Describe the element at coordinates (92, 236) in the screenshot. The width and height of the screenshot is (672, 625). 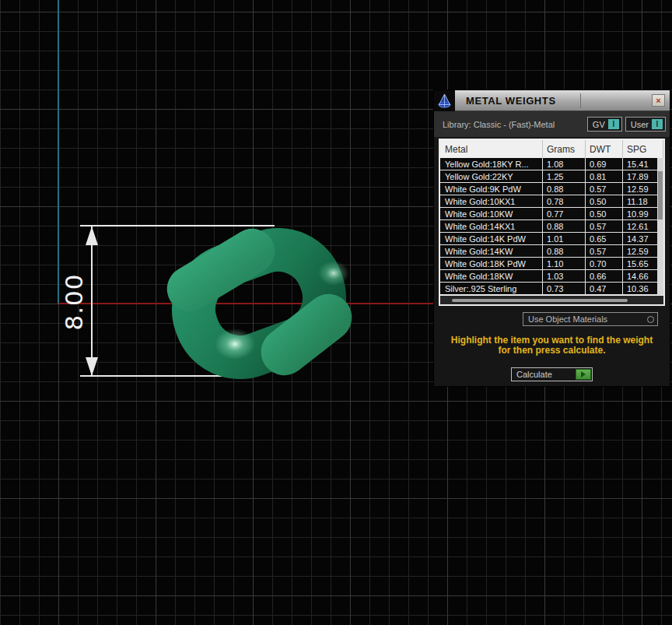
I see `dimension-arrow-up-icon` at that location.